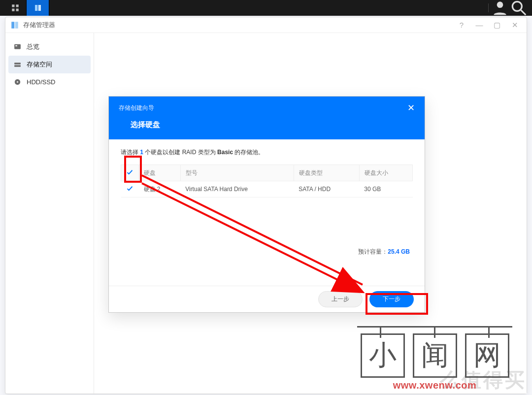 This screenshot has width=532, height=395. What do you see at coordinates (497, 25) in the screenshot?
I see `maximize-button: ▢` at bounding box center [497, 25].